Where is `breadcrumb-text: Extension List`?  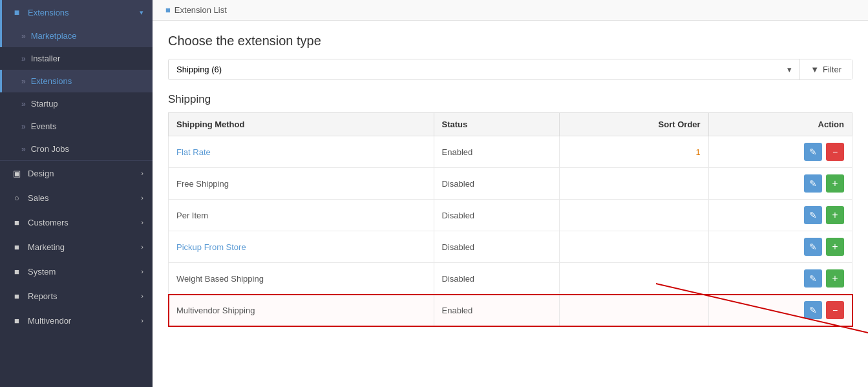
breadcrumb-text: Extension List is located at coordinates (200, 10).